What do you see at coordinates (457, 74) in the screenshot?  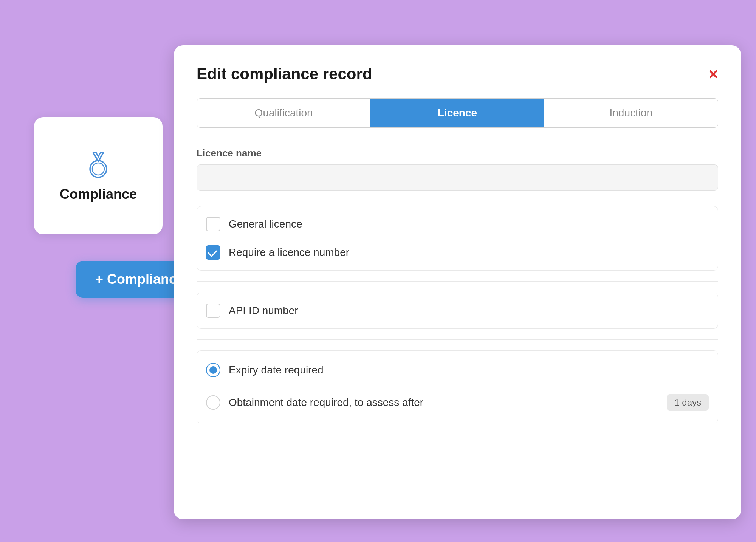 I see `modal-header: Edit compliance record ×` at bounding box center [457, 74].